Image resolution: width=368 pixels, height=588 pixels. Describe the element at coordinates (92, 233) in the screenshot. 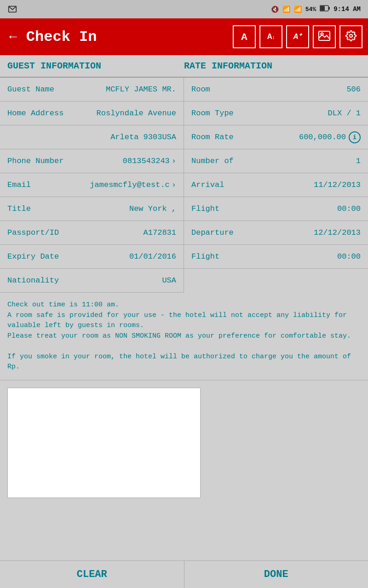

I see `passport-row: Passport/ID A172831` at that location.